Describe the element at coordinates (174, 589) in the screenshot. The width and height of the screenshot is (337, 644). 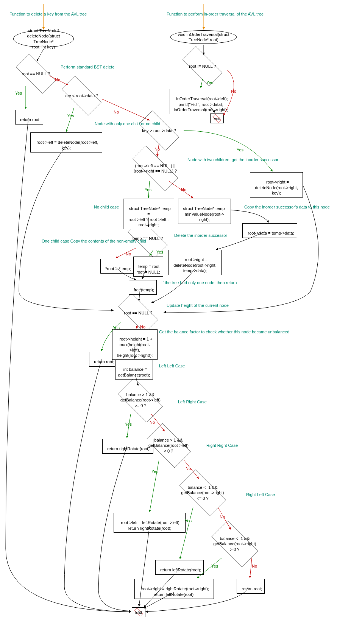
I see `process-rl-rotate: root->right = rightRotate(root->right); …` at that location.